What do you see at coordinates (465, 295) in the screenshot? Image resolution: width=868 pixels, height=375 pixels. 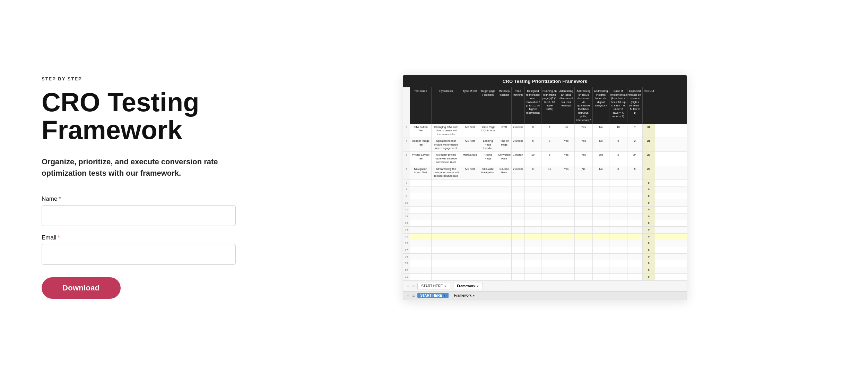 I see `tab2-framework: Framework ▼` at bounding box center [465, 295].